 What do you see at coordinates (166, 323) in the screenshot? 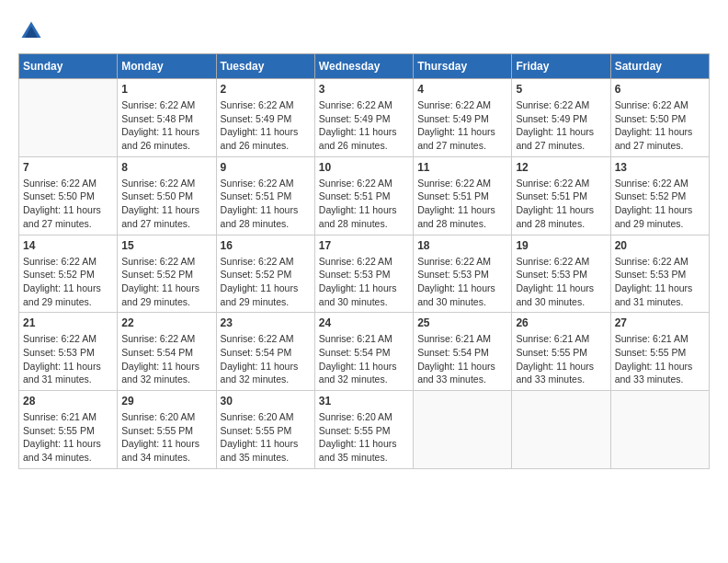
I see `day-number: 22` at bounding box center [166, 323].